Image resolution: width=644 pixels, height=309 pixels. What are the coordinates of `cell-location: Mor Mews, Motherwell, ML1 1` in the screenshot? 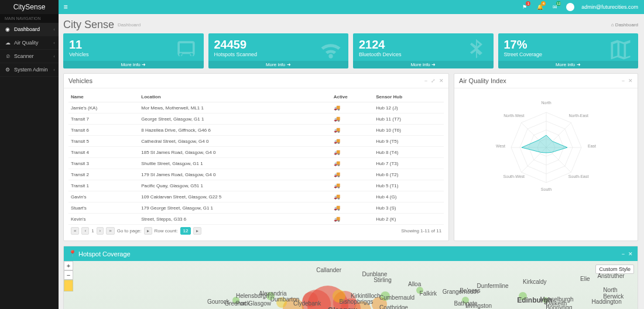 It's located at (235, 108).